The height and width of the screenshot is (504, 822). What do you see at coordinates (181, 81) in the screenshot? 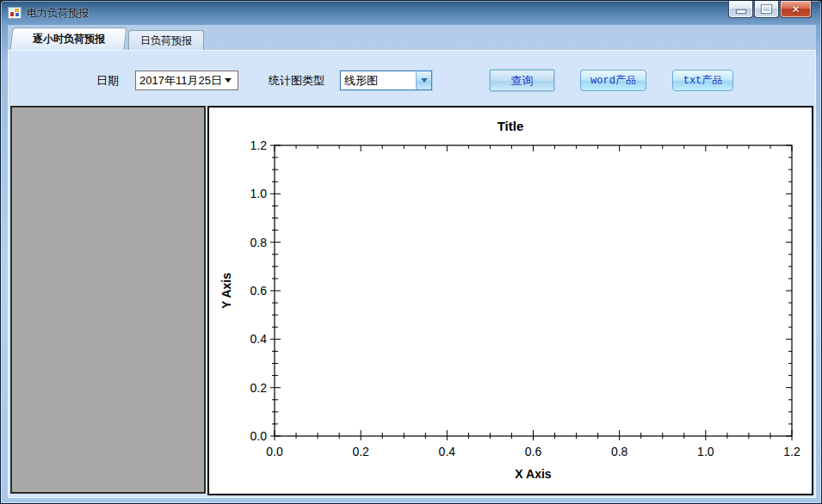
I see `date-combobox-value: 2017年11月25日` at bounding box center [181, 81].